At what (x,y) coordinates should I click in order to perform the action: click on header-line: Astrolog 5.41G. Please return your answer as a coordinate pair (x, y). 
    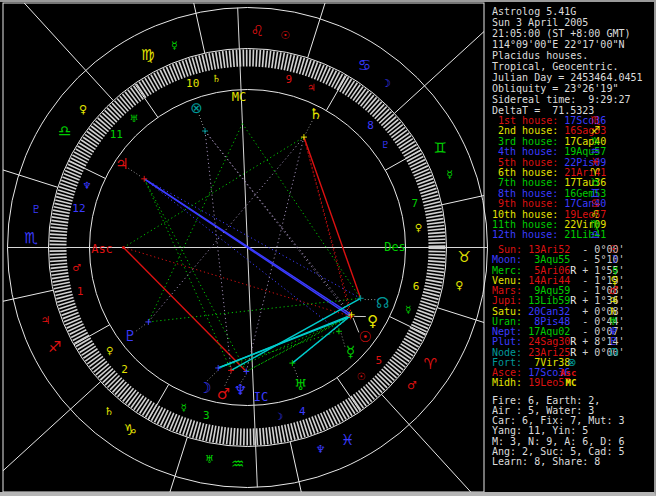
    Looking at the image, I should click on (534, 12).